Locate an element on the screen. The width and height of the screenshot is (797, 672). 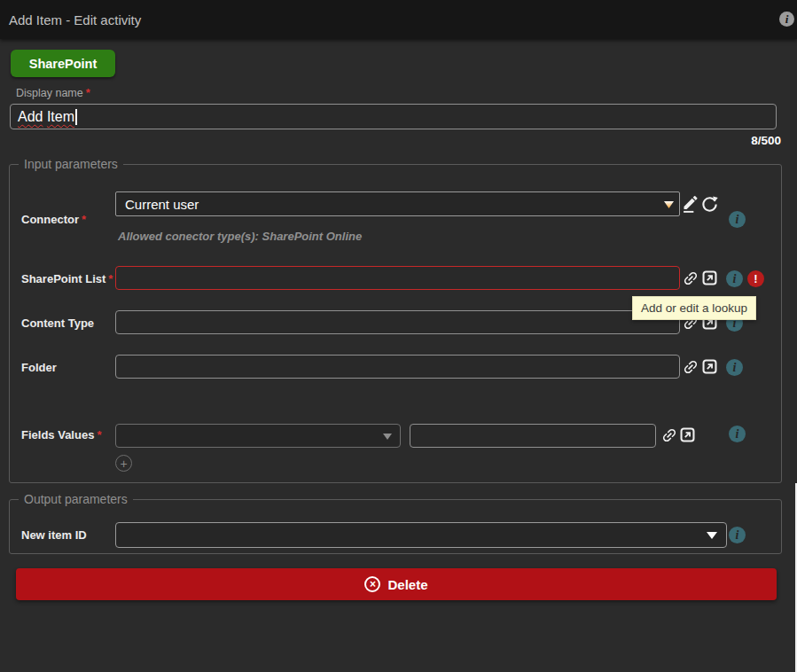
display-name-input: Add Item is located at coordinates (394, 117).